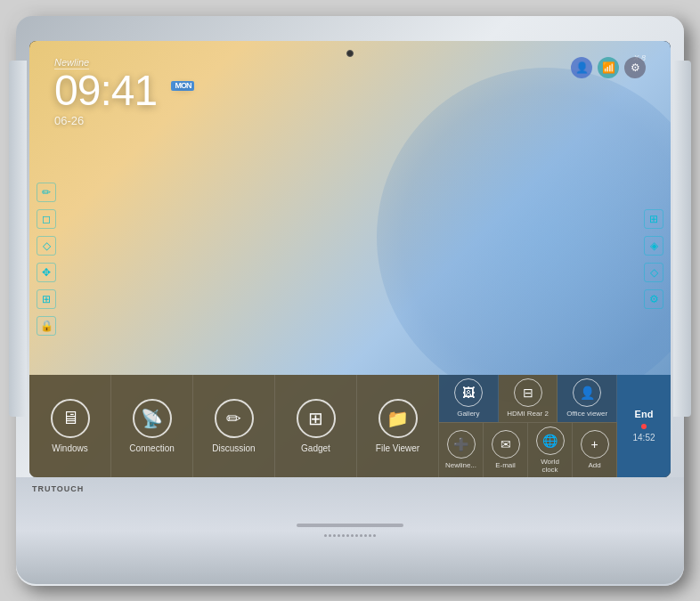 The image size is (700, 601). Describe the element at coordinates (588, 399) in the screenshot. I see `quick-office: 👤 Office viewer` at that location.